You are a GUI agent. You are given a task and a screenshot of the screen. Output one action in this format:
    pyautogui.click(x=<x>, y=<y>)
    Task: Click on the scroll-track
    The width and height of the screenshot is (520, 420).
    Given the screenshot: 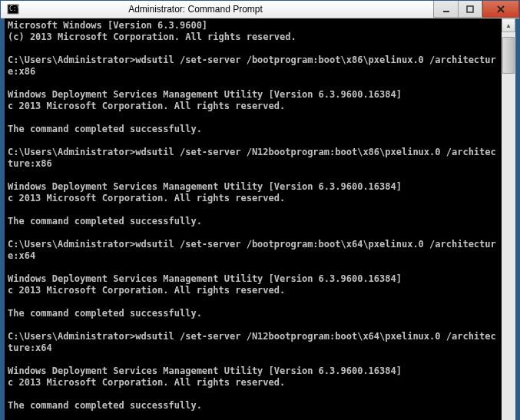 What is the action you would take?
    pyautogui.click(x=508, y=226)
    